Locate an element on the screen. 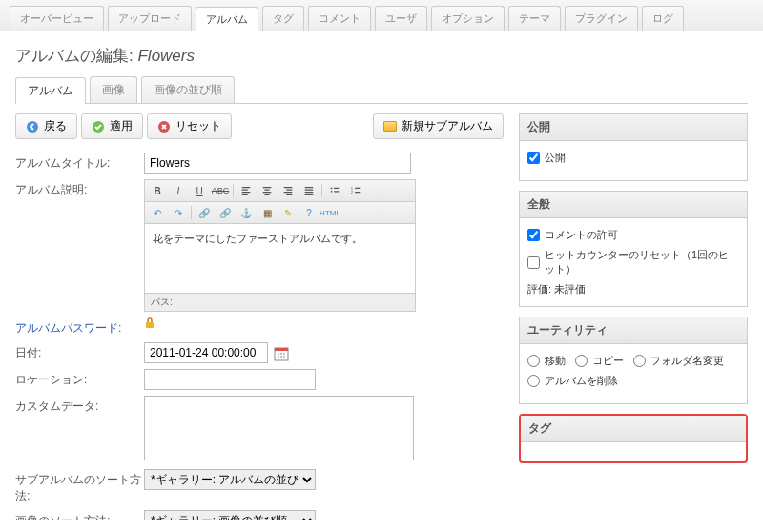 Image resolution: width=763 pixels, height=532 pixels. move-radio is located at coordinates (534, 360).